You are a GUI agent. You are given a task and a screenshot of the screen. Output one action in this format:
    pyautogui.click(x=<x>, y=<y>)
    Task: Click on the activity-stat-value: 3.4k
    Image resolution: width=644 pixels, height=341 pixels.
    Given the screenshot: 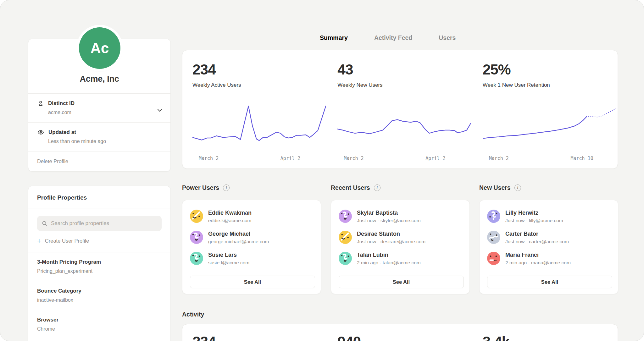 What is the action you would take?
    pyautogui.click(x=550, y=337)
    